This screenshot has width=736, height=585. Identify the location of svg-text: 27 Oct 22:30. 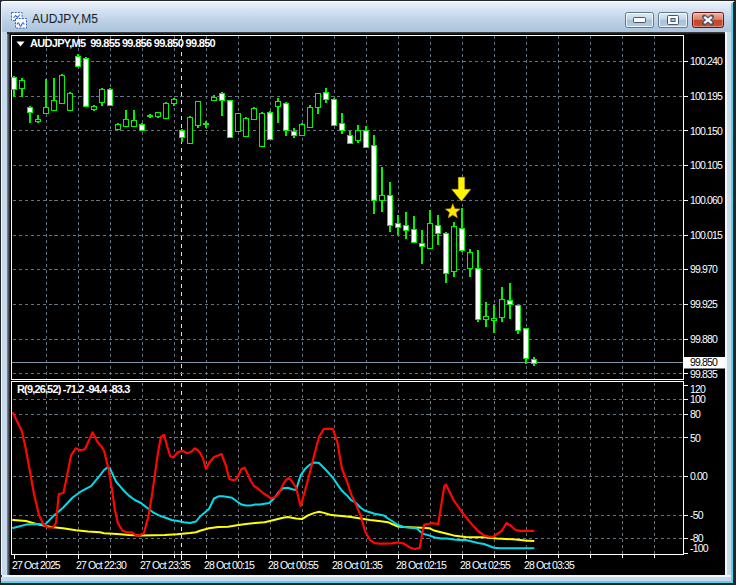
(102, 565).